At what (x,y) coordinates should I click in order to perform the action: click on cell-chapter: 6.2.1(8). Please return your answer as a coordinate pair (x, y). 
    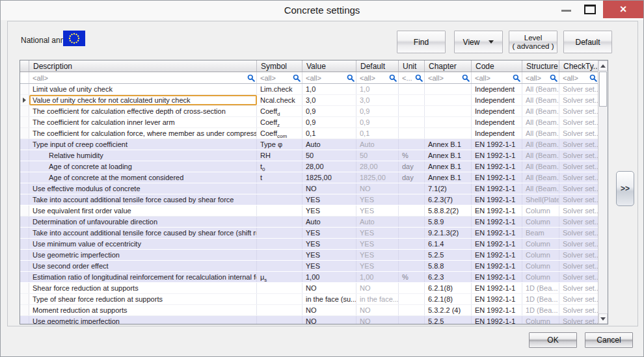
    Looking at the image, I should click on (448, 288).